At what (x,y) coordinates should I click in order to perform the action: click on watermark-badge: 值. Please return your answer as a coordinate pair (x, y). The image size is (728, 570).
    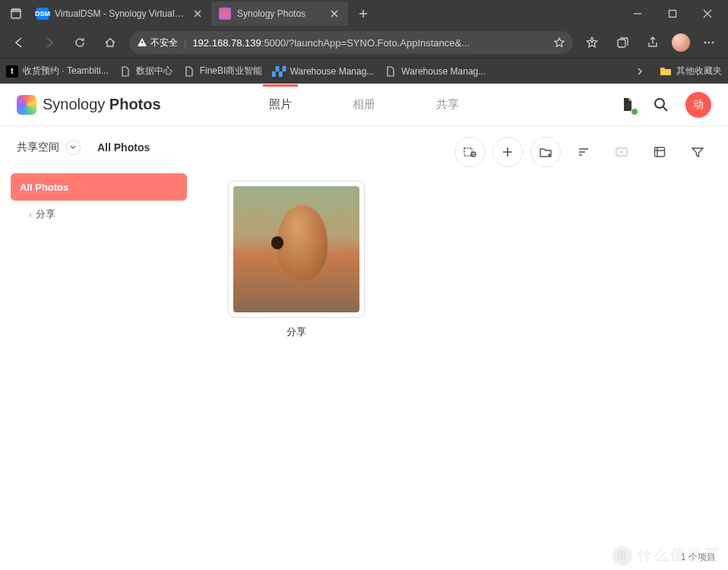
    Looking at the image, I should click on (622, 556).